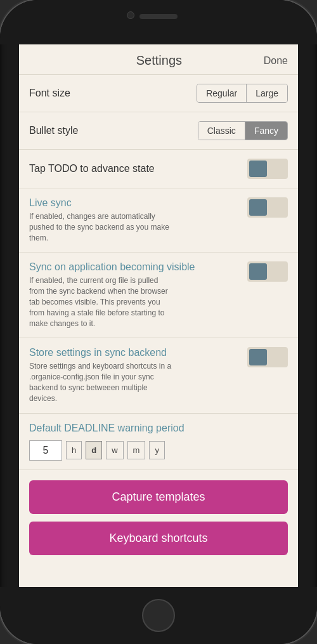 This screenshot has width=317, height=644. What do you see at coordinates (222, 131) in the screenshot?
I see `bullet-classic-btn: Classic` at bounding box center [222, 131].